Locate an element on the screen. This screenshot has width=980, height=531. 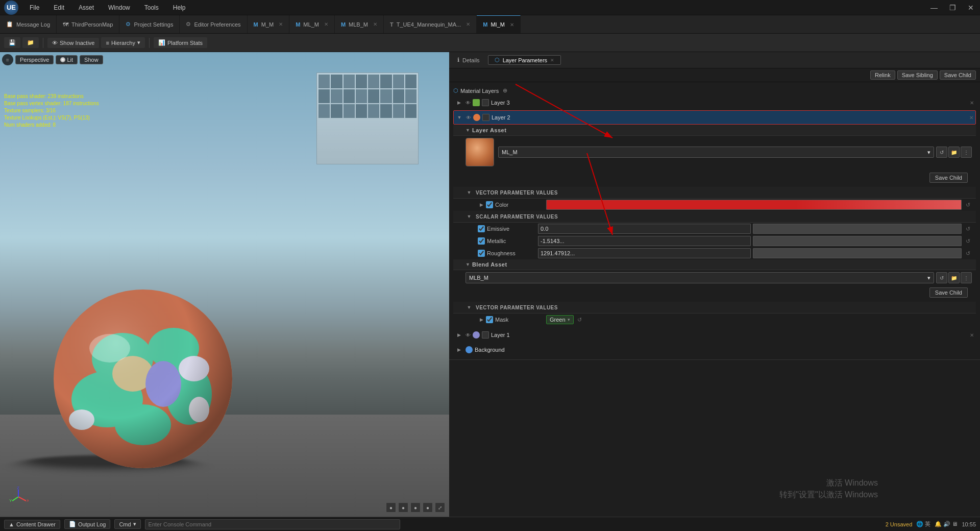
vp-ctrl-2: ● is located at coordinates (403, 508).